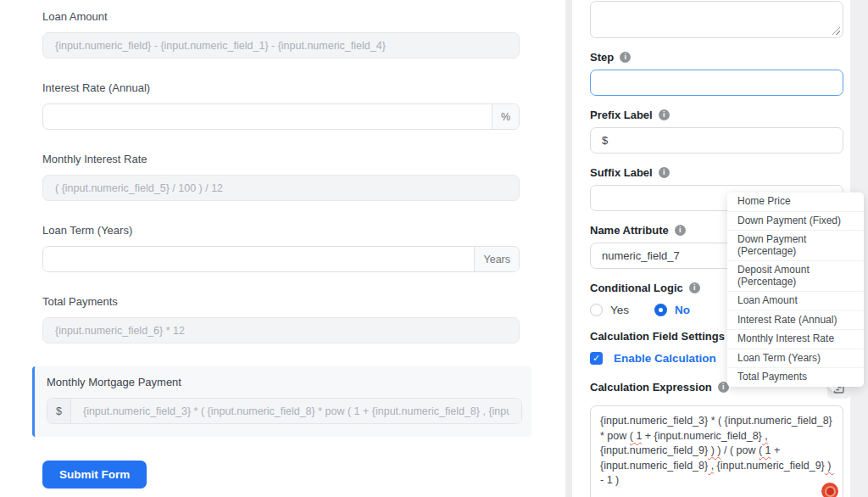  Describe the element at coordinates (795, 202) in the screenshot. I see `dropdown-item-home-price: Home Price` at that location.